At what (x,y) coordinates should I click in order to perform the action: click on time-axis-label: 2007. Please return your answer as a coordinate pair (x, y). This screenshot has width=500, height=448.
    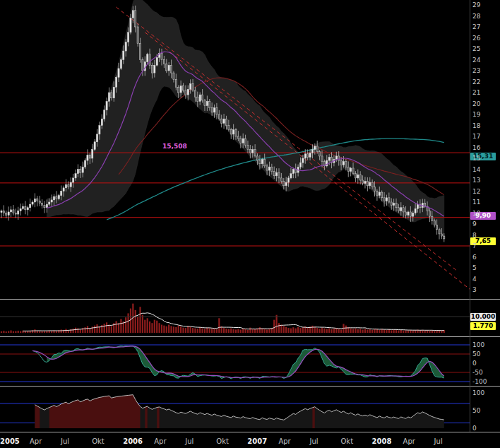
    Looking at the image, I should click on (257, 441).